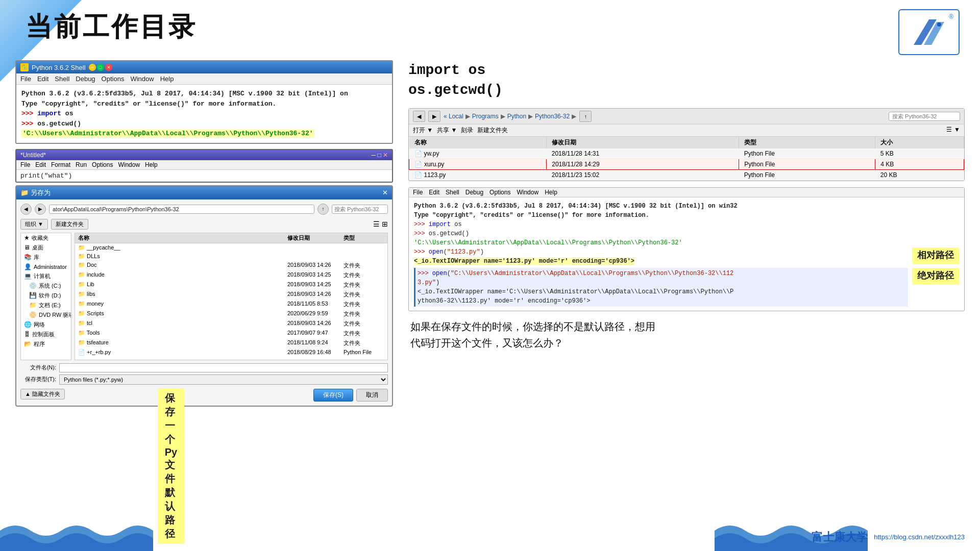  Describe the element at coordinates (231, 296) in the screenshot. I see `dialog-file-list: 名称 修改日期 类型 📁 __pycache__ 📁 DLLs 📁 Doc201…` at that location.